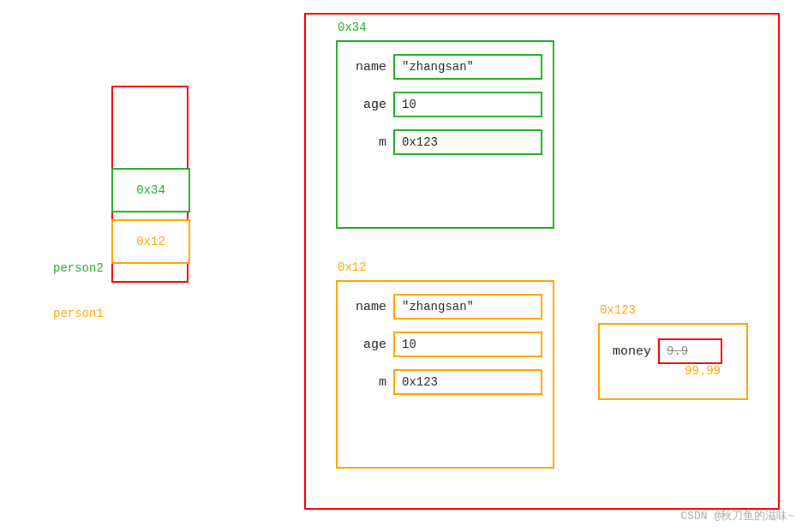 Image resolution: width=808 pixels, height=532 pixels. Describe the element at coordinates (673, 351) in the screenshot. I see `money-field: money 9.9 99.99` at that location.